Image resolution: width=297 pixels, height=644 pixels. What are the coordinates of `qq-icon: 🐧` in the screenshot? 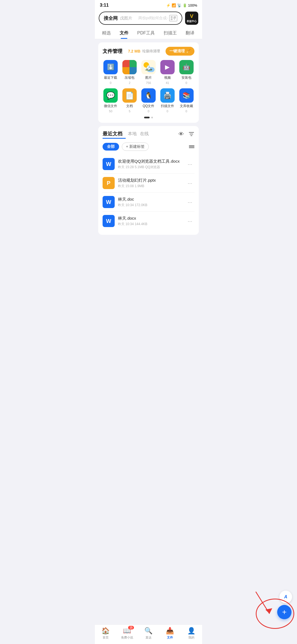 It's located at (148, 95).